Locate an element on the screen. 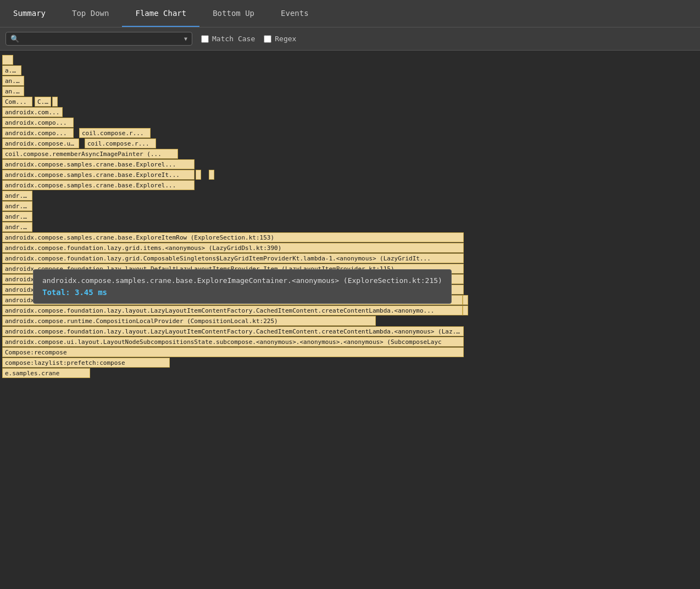  regex-text: Regex is located at coordinates (286, 38).